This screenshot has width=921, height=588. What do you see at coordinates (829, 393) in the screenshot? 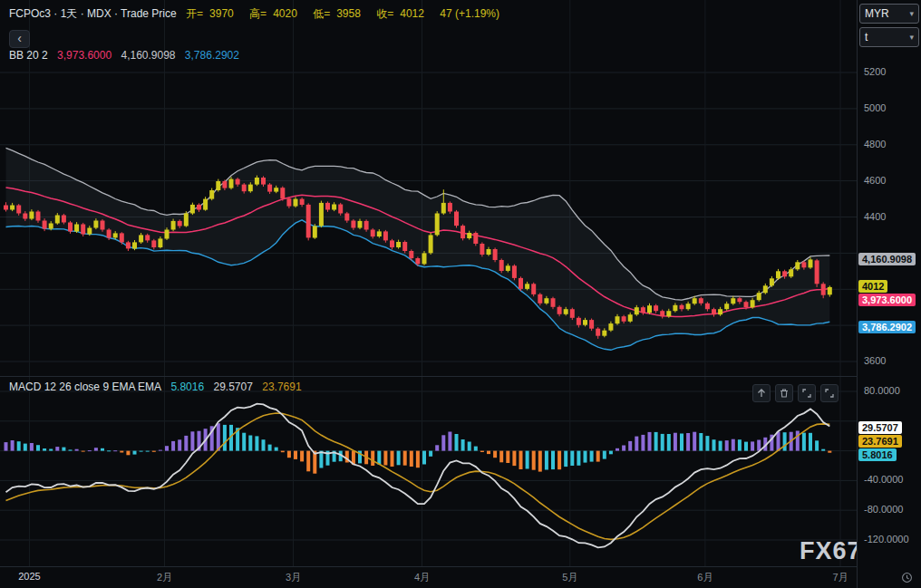
I see `restore-icon` at bounding box center [829, 393].